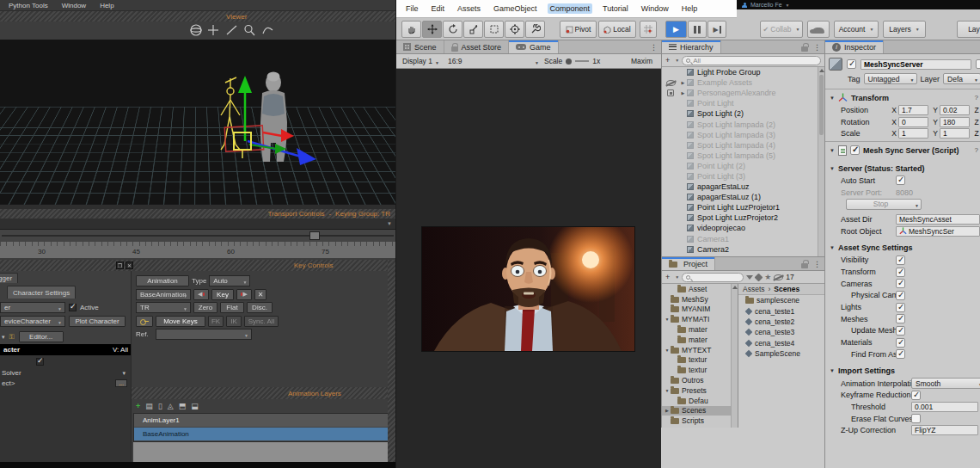 The height and width of the screenshot is (468, 980). Describe the element at coordinates (121, 384) in the screenshot. I see `browse-button: ...` at that location.